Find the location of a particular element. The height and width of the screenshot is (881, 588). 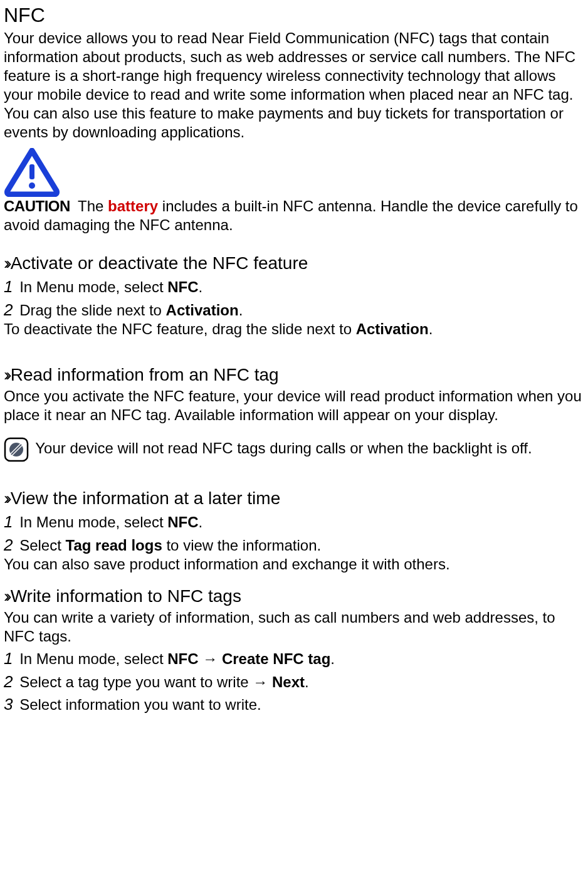

step-text-a: Select is located at coordinates (40, 546).